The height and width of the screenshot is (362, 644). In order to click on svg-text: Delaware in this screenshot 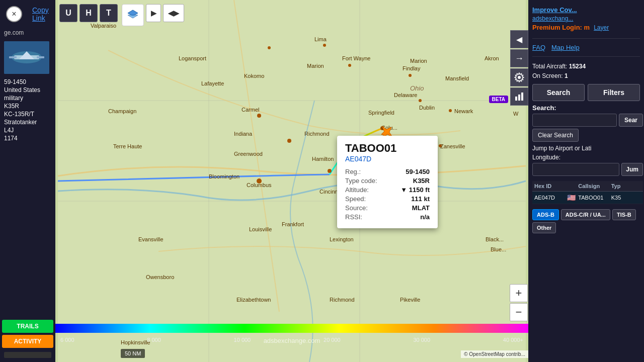, I will do `click(406, 95)`.